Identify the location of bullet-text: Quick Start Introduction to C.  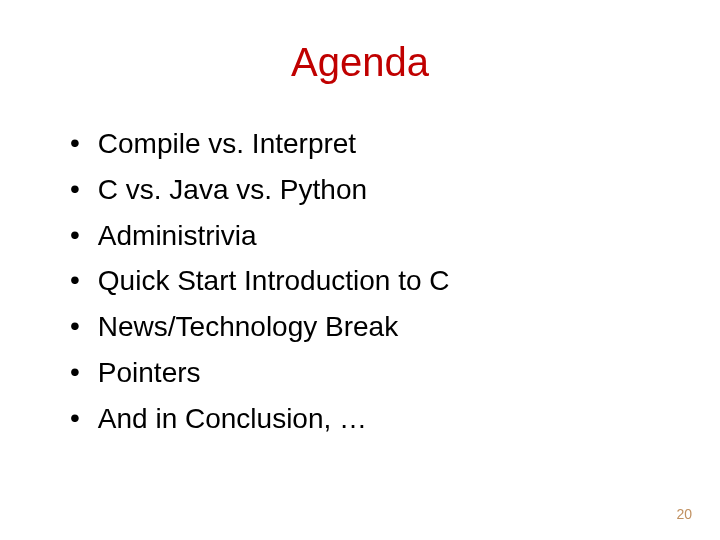
(274, 281).